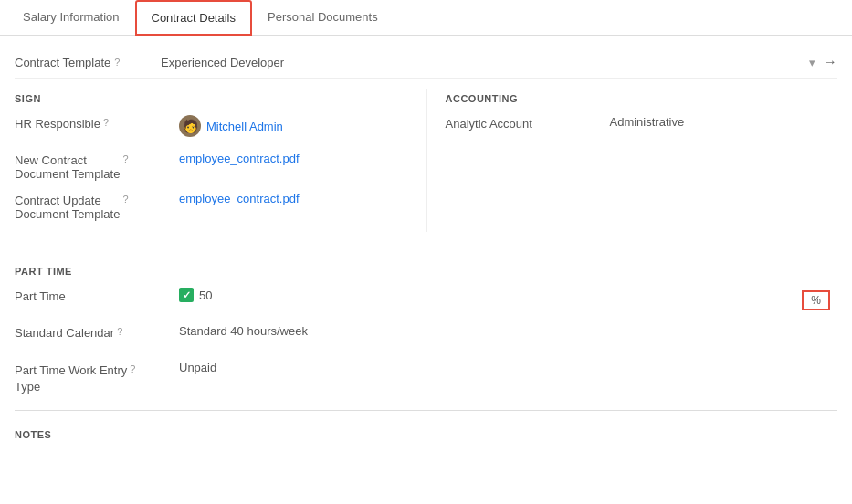 The height and width of the screenshot is (504, 852). What do you see at coordinates (642, 97) in the screenshot?
I see `accounting-section-header: ACCOUNTING` at bounding box center [642, 97].